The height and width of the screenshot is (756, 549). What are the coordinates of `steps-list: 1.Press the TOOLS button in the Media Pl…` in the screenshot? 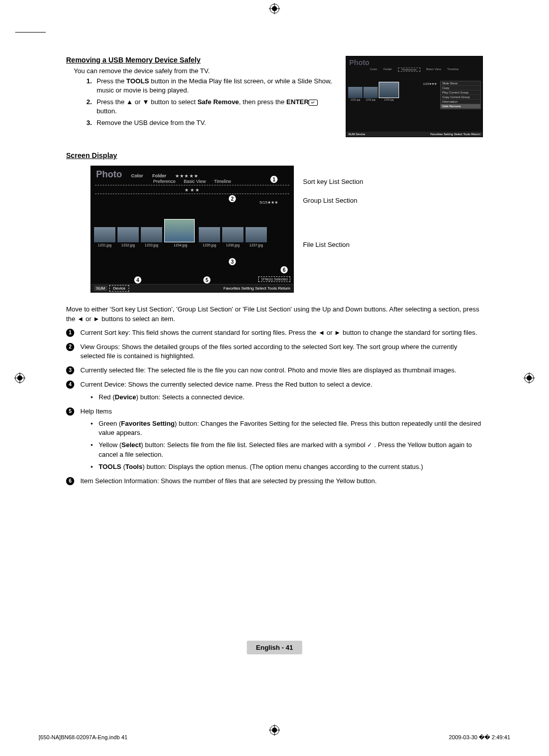 It's located at (211, 102).